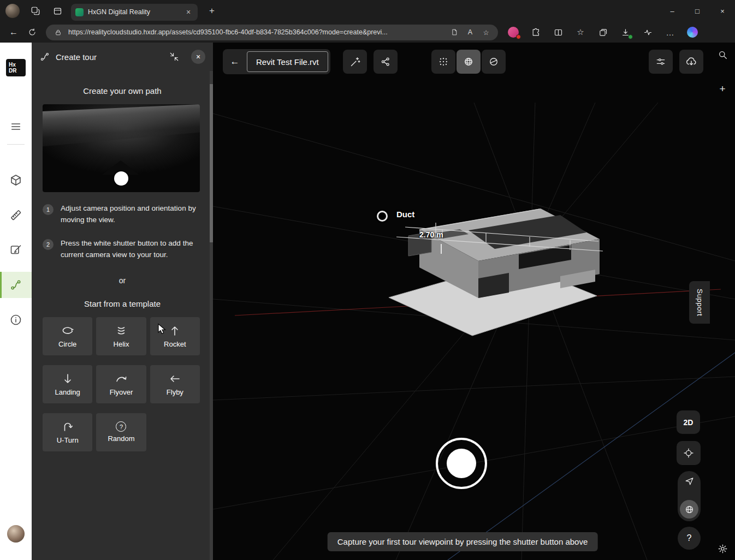  What do you see at coordinates (57, 11) in the screenshot?
I see `tab-actions-icon` at bounding box center [57, 11].